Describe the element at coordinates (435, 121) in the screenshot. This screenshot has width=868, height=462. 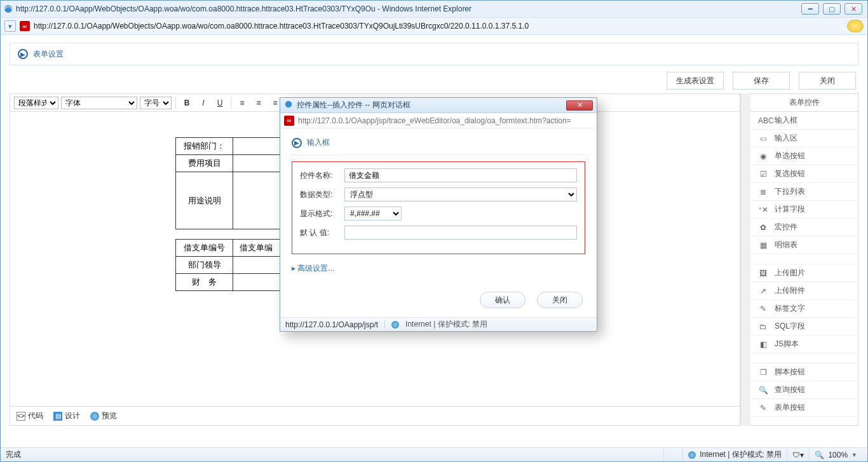
I see `dialog-url: http://127.0.0.1/OAapp/jsp/trace_eWebEdi…` at that location.